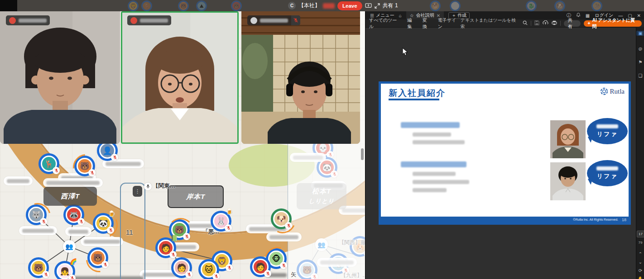  I want to click on map-avatar: 🦝, so click(74, 215).